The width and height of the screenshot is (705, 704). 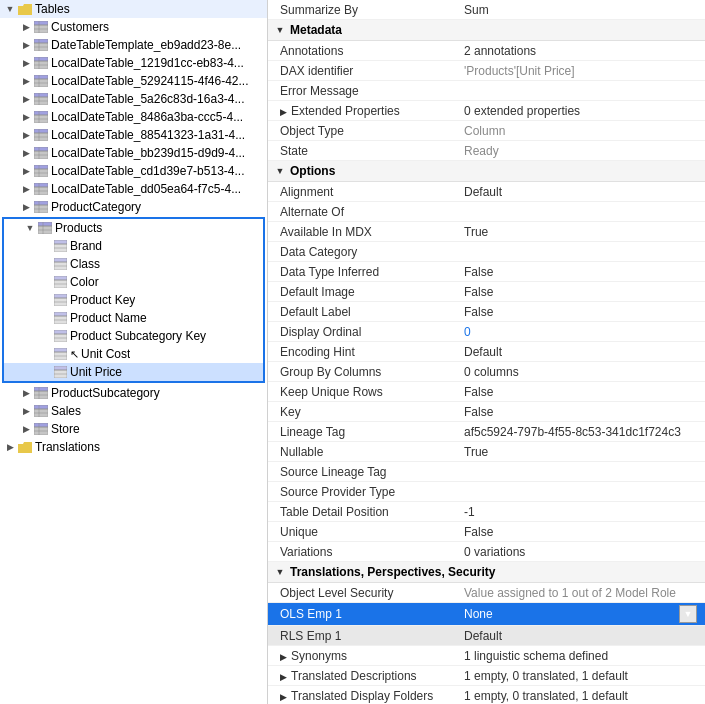 I want to click on prop-value-lineage-tag: af5c5924-797b-4f55-8c53-341dc1f724c3, so click(x=582, y=432).